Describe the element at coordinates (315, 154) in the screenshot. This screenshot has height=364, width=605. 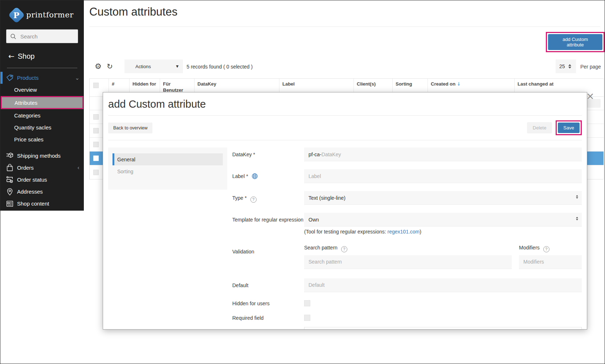
I see `datakey-prefix: pf-ca-` at that location.